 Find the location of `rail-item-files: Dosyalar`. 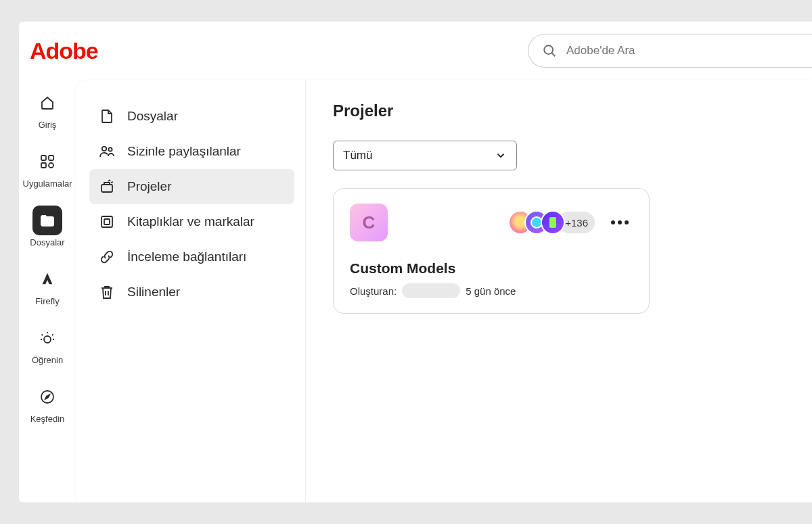

rail-item-files: Dosyalar is located at coordinates (47, 227).